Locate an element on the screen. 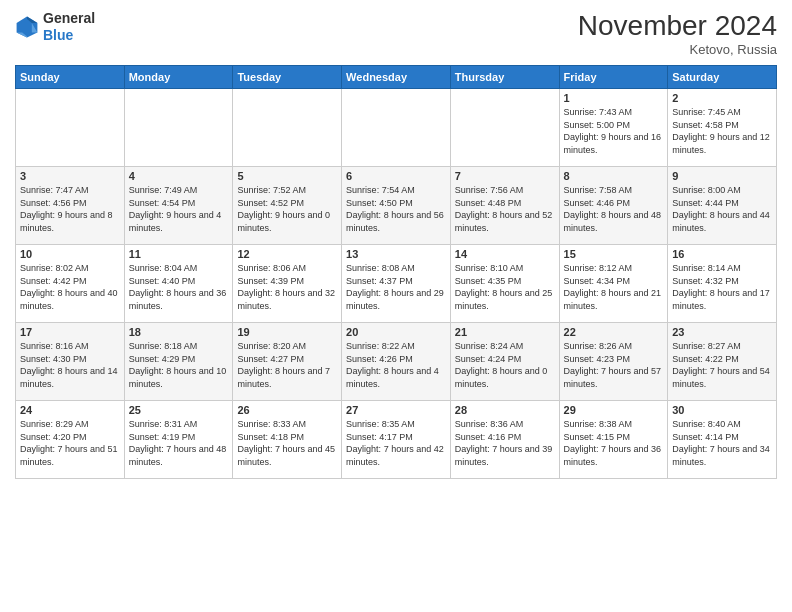 This screenshot has height=612, width=792. day-number: 14 is located at coordinates (505, 254).